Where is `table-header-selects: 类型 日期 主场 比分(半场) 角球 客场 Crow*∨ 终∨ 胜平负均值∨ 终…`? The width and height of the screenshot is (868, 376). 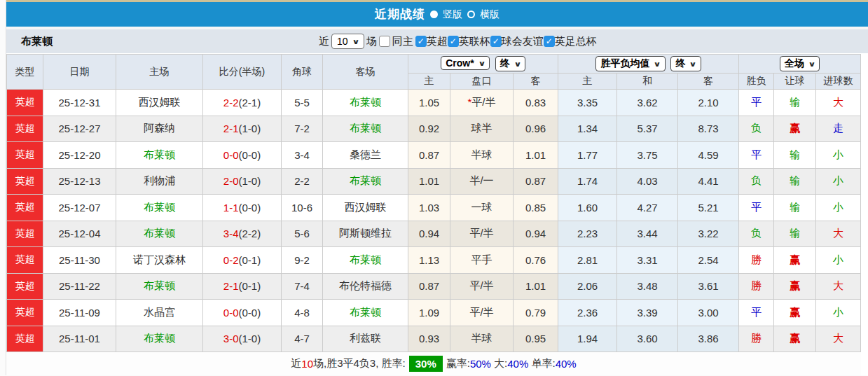
table-header-selects: 类型 日期 主场 比分(半场) 角球 客场 Crow*∨ 终∨ 胜平负均值∨ 终… is located at coordinates (434, 64).